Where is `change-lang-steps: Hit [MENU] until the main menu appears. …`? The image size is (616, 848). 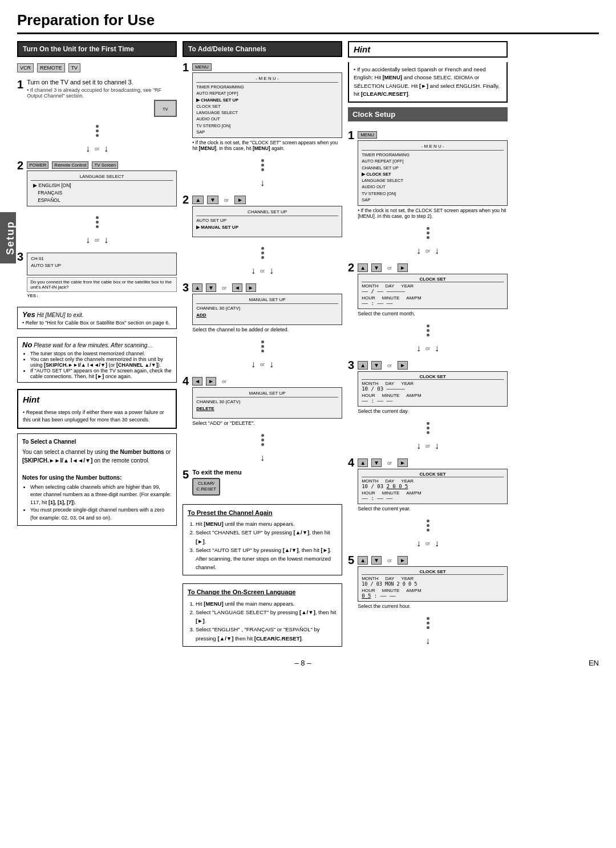 change-lang-steps: Hit [MENU] until the main menu appears. … is located at coordinates (262, 621).